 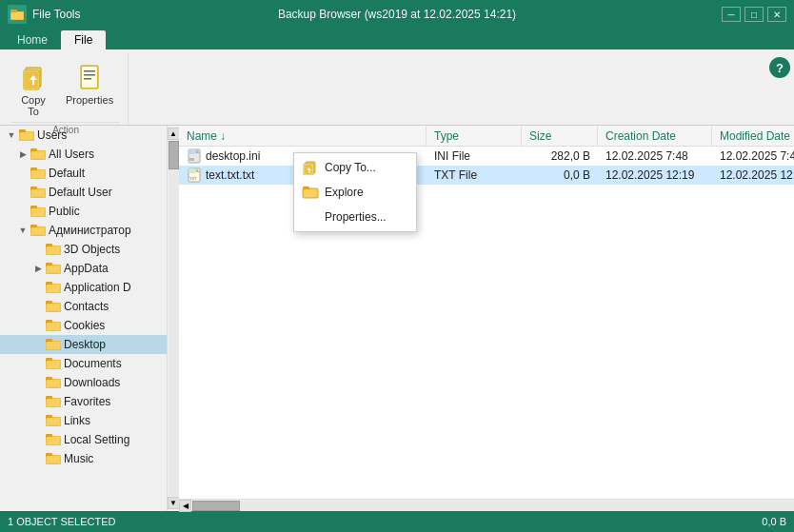 What do you see at coordinates (173, 318) in the screenshot?
I see `sidebar-scrollbar: ▲ ▼` at bounding box center [173, 318].